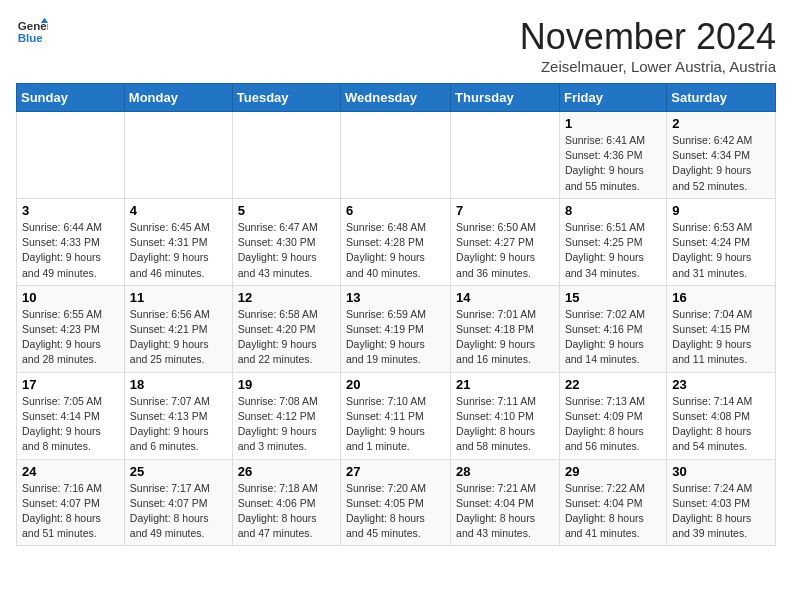 Image resolution: width=792 pixels, height=612 pixels. What do you see at coordinates (612, 502) in the screenshot?
I see `calendar-cell: 29Sunrise: 7:22 AM Sunset: 4:04 PM Dayli…` at bounding box center [612, 502].